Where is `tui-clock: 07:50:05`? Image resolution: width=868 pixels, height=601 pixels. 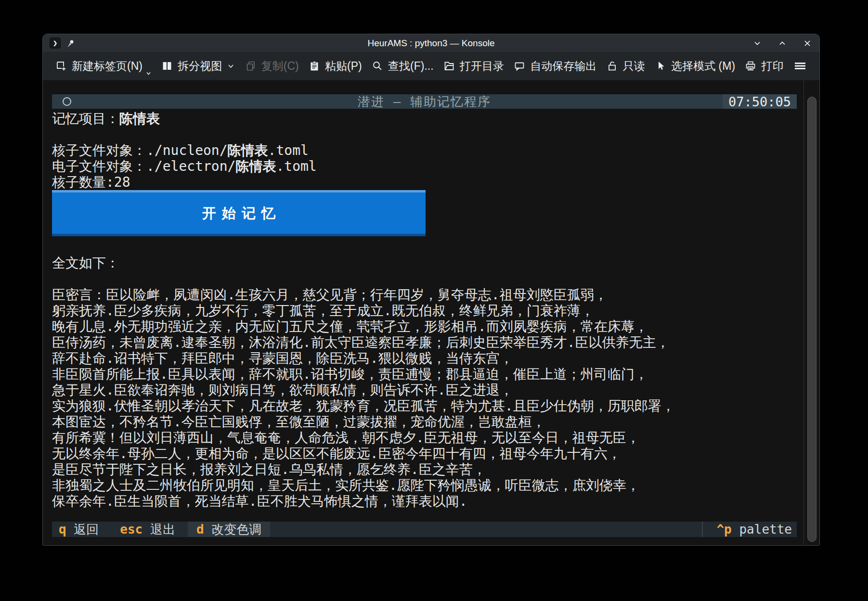 tui-clock: 07:50:05 is located at coordinates (760, 102).